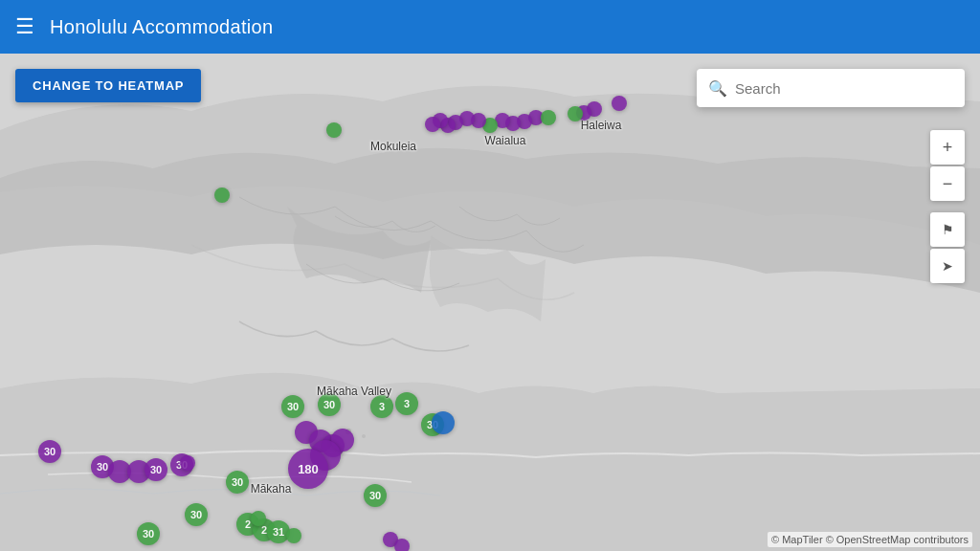 This screenshot has width=980, height=551. I want to click on place-label-makaha-valley: Mākaha Valley, so click(354, 391).